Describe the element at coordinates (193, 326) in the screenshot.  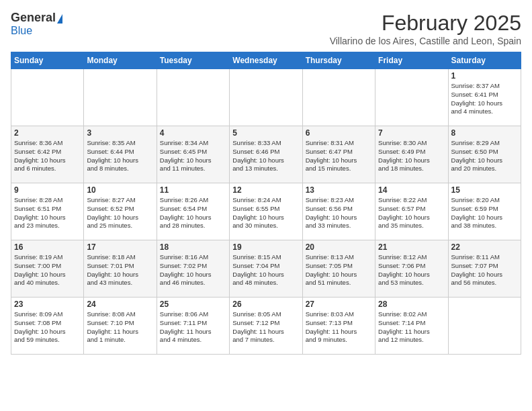
I see `calendar-cell: 25Sunrise: 8:06 AM Sunset: 7:11 PM Dayli…` at that location.